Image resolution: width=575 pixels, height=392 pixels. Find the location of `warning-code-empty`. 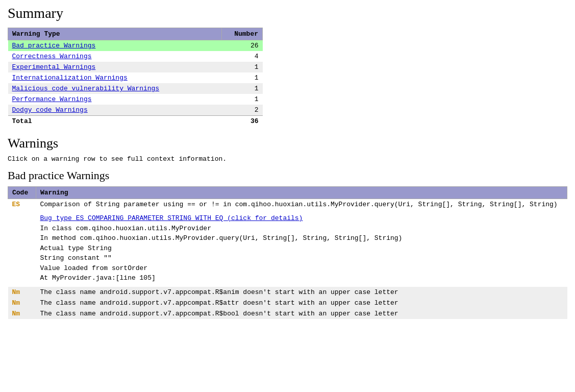

warning-code-empty is located at coordinates (22, 248).